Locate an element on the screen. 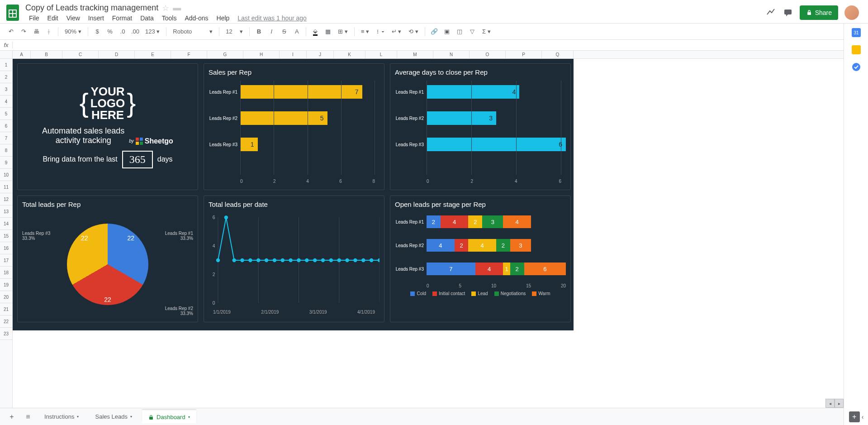 The height and width of the screenshot is (425, 868). link-button: 🔗 is located at coordinates (434, 32).